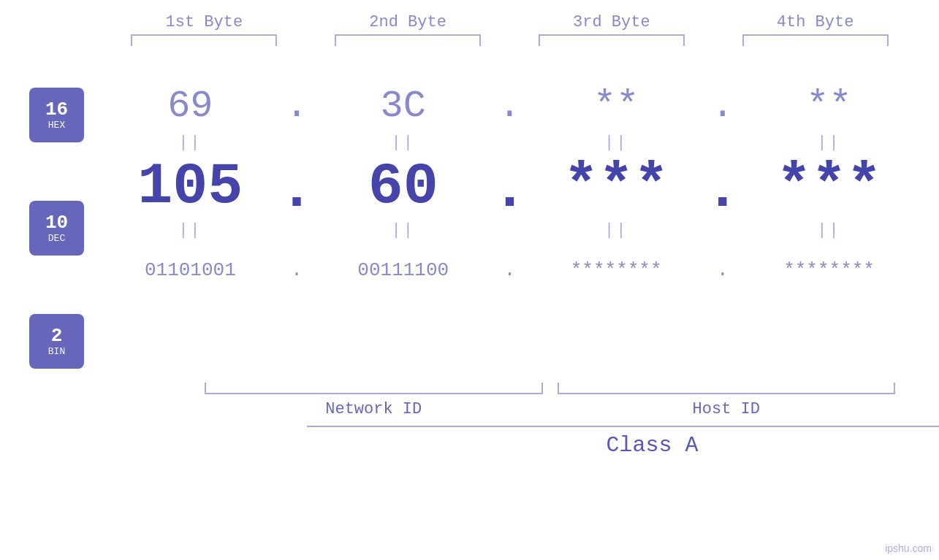 The width and height of the screenshot is (939, 560). What do you see at coordinates (550, 409) in the screenshot?
I see `id-labels: Network ID Host ID` at bounding box center [550, 409].